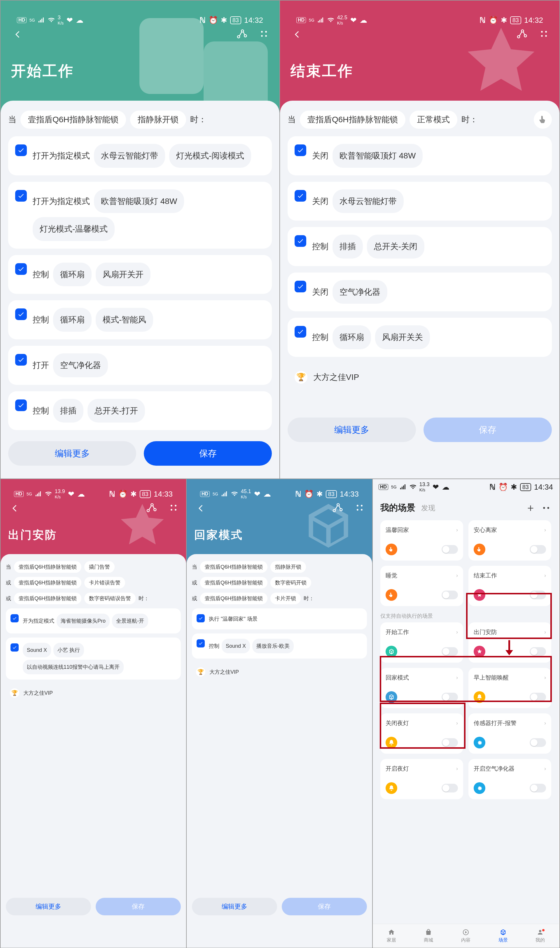 The width and height of the screenshot is (560, 948). What do you see at coordinates (422, 642) in the screenshot?
I see `scene-tile: 开始工作›` at bounding box center [422, 642].